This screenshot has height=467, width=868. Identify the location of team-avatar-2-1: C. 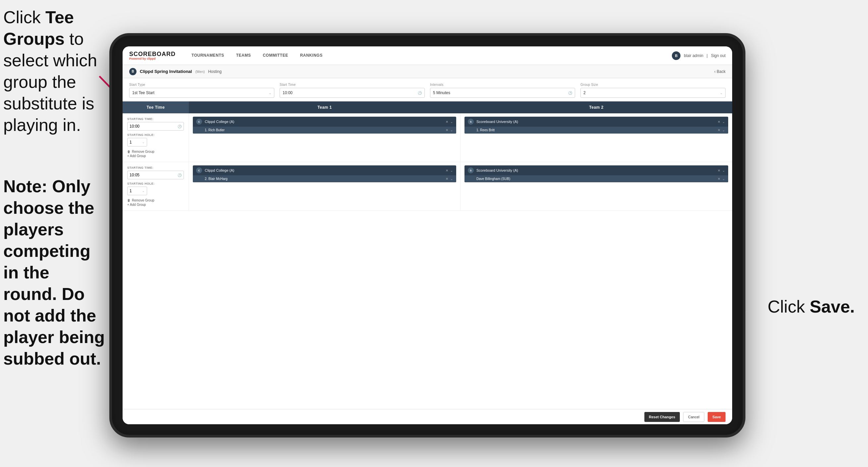
(199, 170).